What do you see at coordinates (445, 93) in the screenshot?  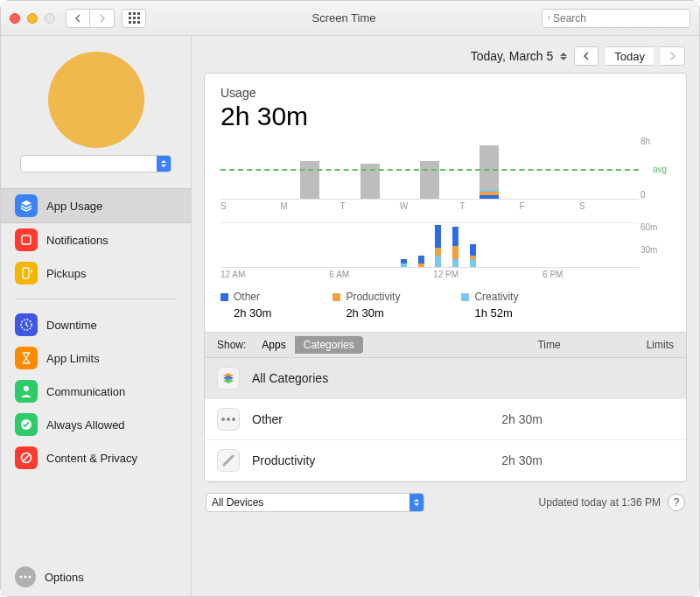 I see `usage-label: Usage` at bounding box center [445, 93].